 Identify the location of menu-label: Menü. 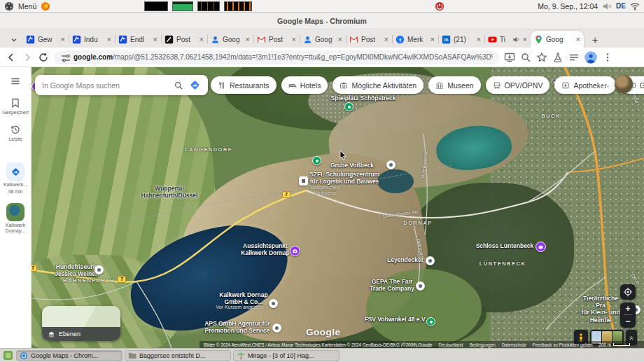
(27, 6).